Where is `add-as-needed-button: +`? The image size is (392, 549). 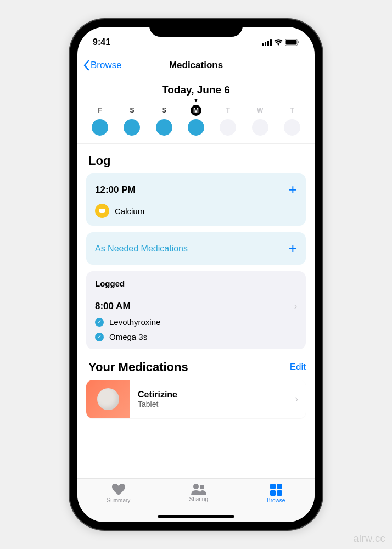
add-as-needed-button: + is located at coordinates (293, 248).